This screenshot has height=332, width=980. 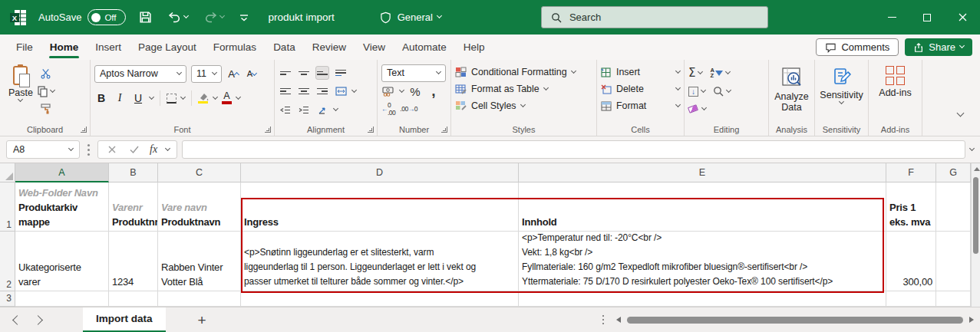 What do you see at coordinates (233, 74) in the screenshot?
I see `increase-font-size-button: A` at bounding box center [233, 74].